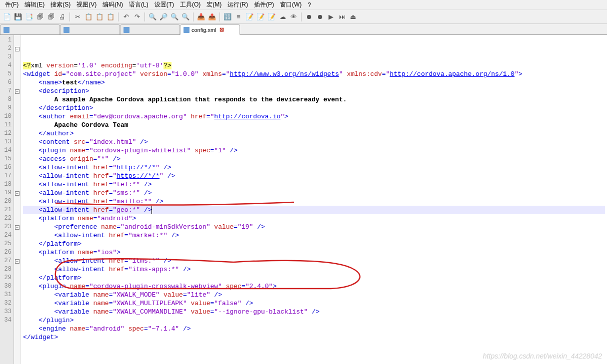 This screenshot has height=364, width=607. I want to click on code-line: <variable name="XWALK_COMMANDLINE" value…, so click(314, 312).